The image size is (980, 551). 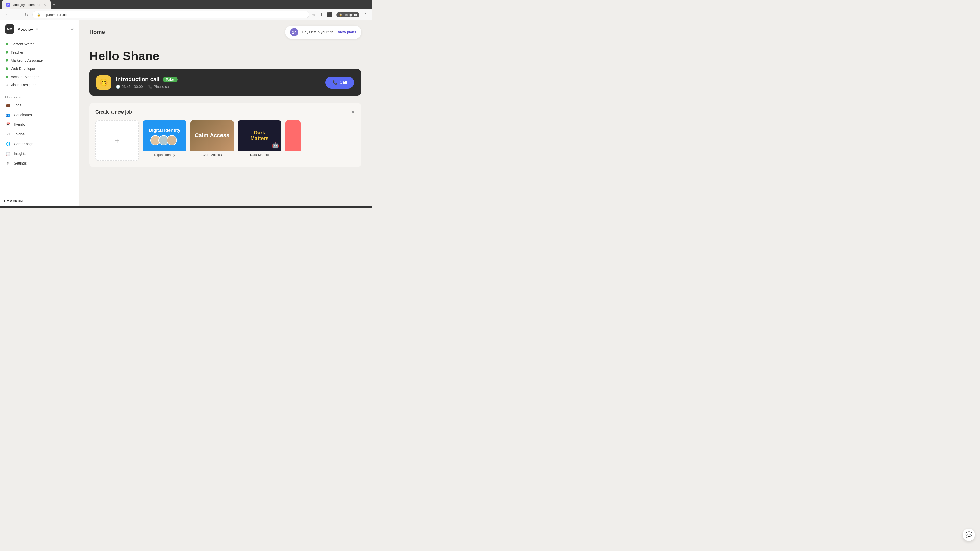 I want to click on create-job-close-button: ✕, so click(x=353, y=112).